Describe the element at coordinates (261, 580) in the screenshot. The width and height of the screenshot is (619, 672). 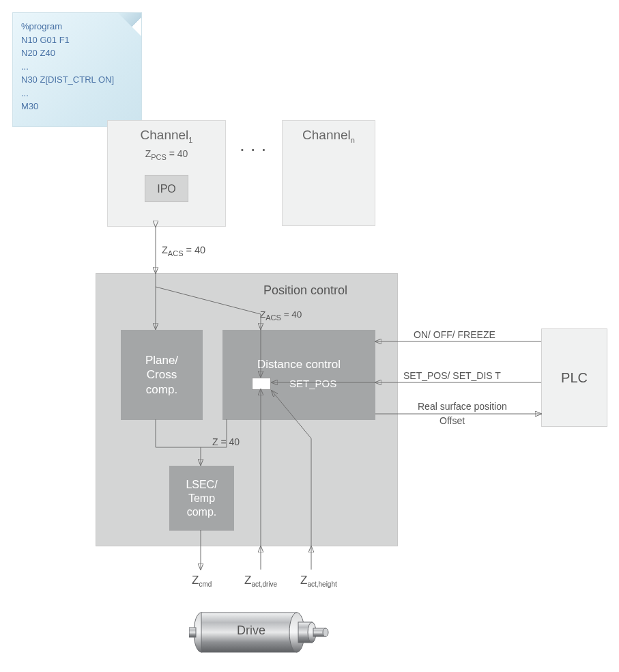
I see `z-act-drive-label: Zact,drive` at that location.